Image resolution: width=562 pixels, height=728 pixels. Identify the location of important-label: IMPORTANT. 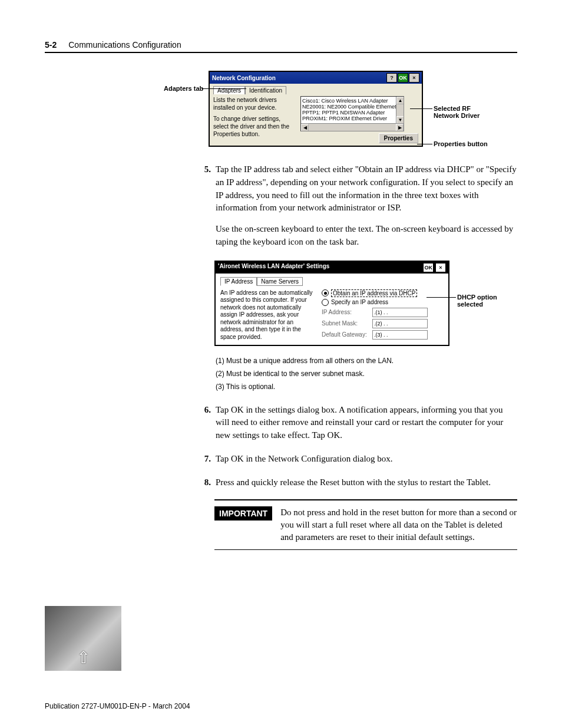
(243, 513).